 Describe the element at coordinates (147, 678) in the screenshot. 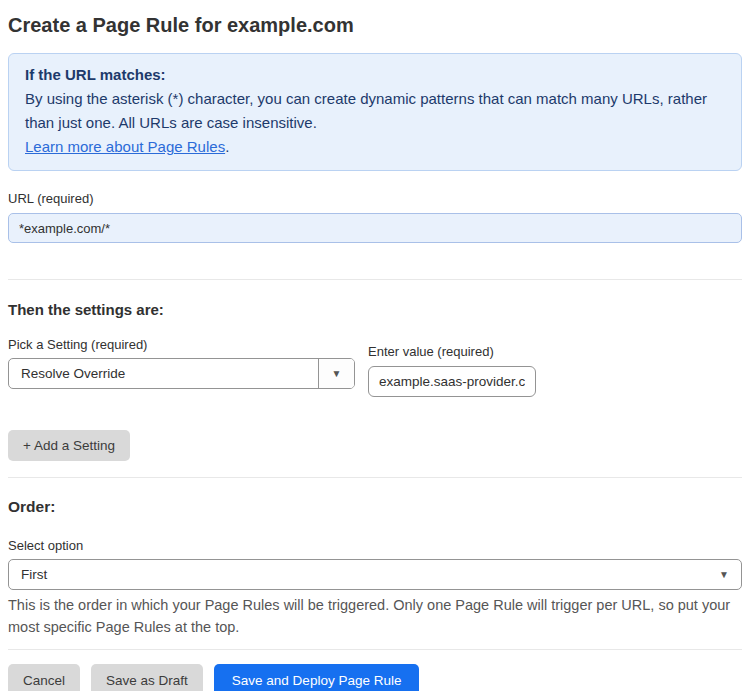

I see `save-draft-button: Save as Draft` at that location.